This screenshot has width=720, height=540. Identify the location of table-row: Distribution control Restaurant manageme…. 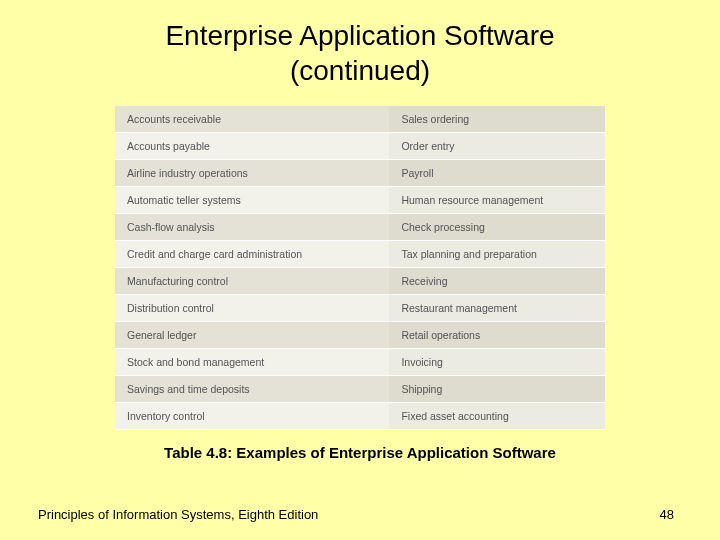
(360, 308).